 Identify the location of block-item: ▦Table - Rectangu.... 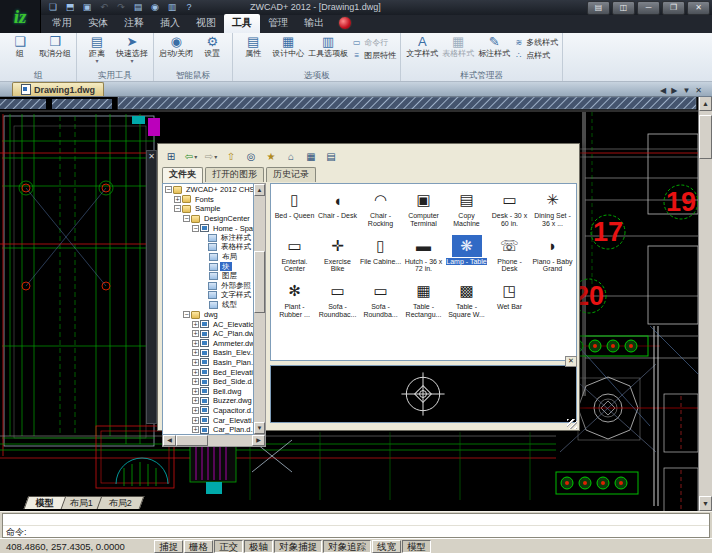
(424, 300).